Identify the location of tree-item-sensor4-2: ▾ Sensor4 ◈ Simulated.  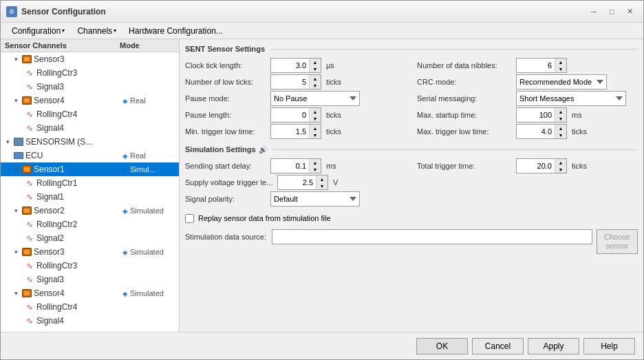
(89, 293).